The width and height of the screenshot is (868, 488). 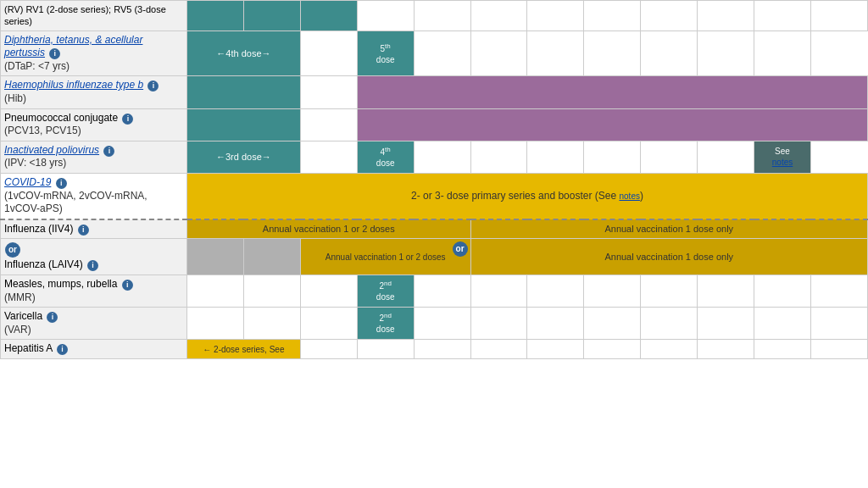 I want to click on pcv-purple-cell, so click(x=612, y=125).